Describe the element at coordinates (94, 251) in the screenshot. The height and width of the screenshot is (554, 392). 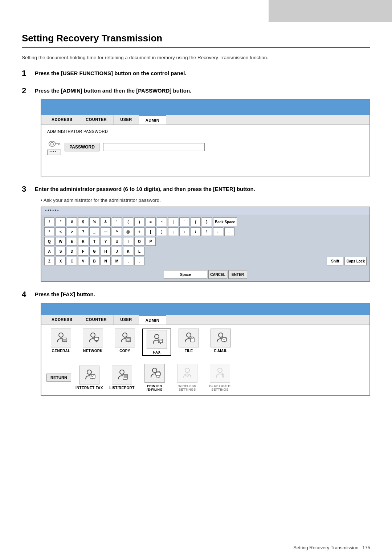
I see `key-g: G` at that location.